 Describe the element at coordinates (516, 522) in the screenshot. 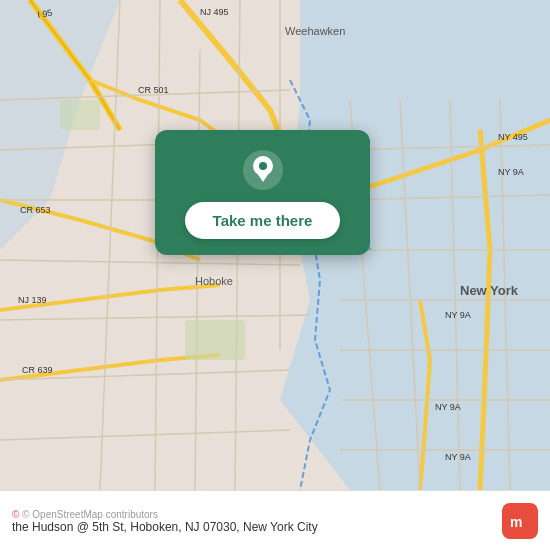

I see `svg-text: m` at that location.